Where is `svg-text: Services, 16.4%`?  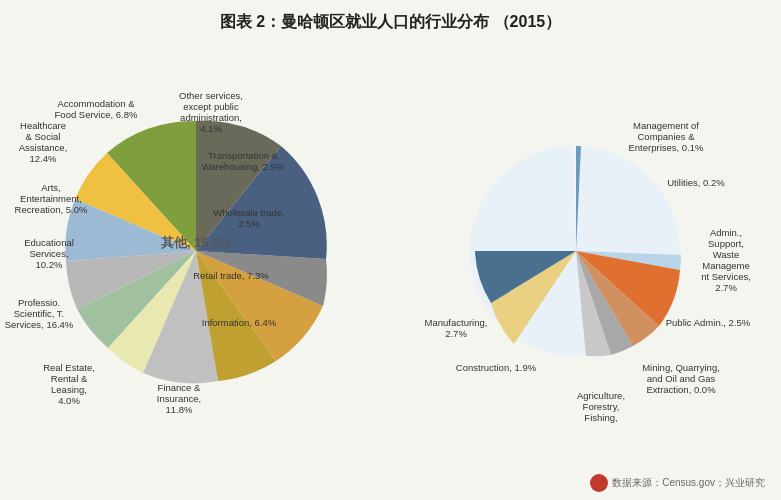
svg-text: Services, 16.4% is located at coordinates (38, 324).